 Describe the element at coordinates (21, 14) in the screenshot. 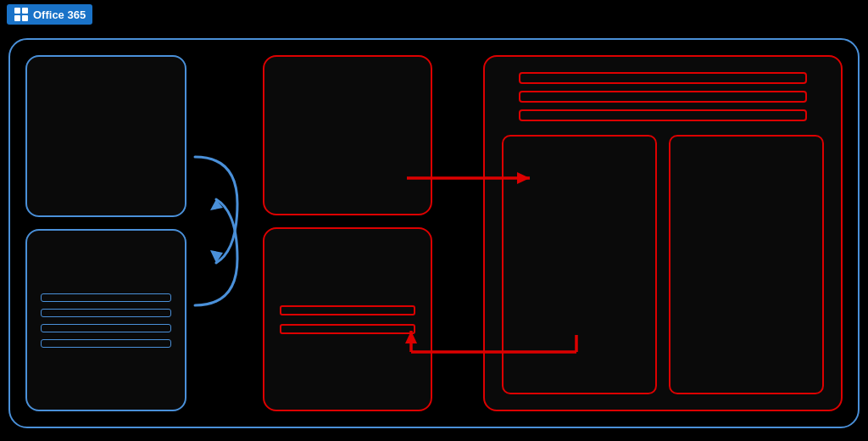

I see `office365-icon` at that location.